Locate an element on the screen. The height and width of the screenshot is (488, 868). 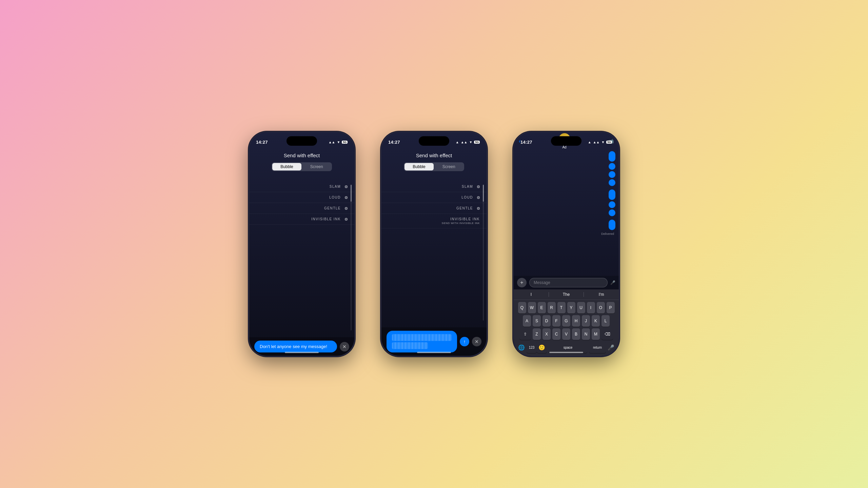
5g-badge-3: 5G is located at coordinates (609, 142).